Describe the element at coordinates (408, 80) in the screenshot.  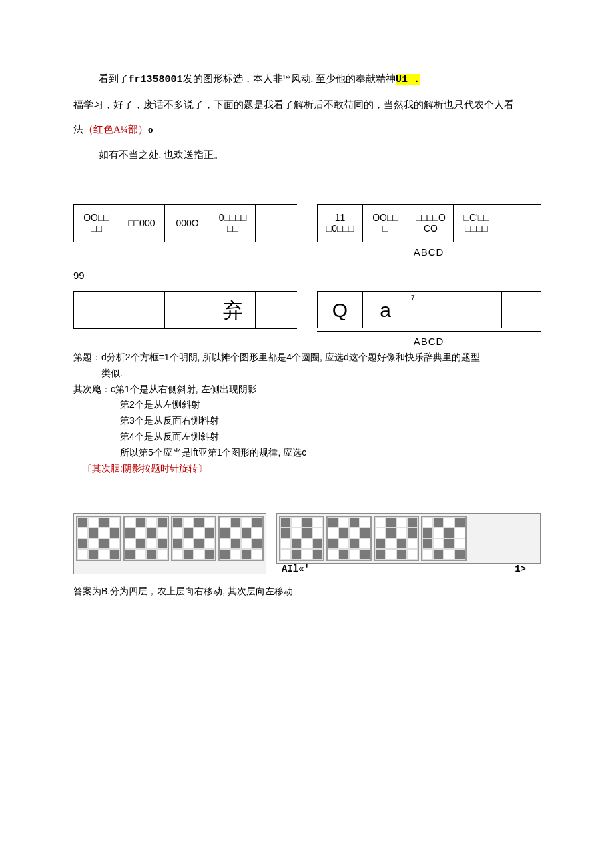
I see `highlight-u1: U1 .` at that location.